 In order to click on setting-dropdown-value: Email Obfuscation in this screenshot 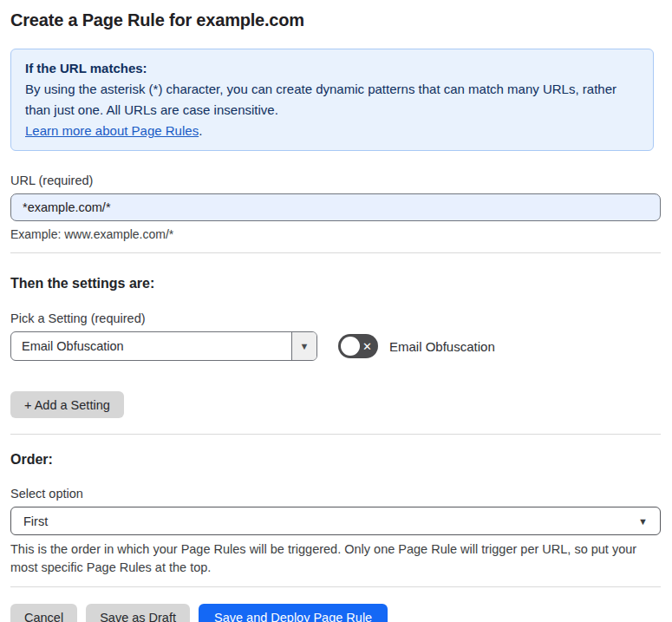, I will do `click(151, 346)`.